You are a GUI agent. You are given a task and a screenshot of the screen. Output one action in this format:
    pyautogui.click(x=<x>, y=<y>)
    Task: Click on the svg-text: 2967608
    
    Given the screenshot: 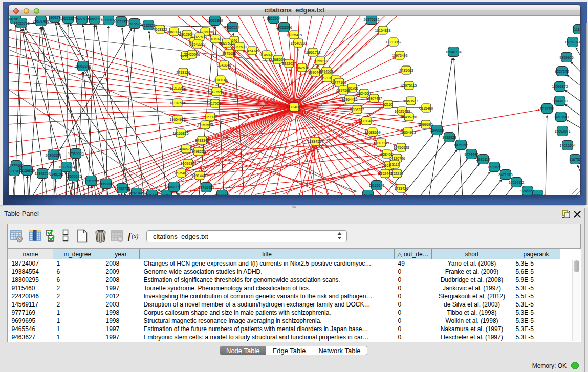 What is the action you would take?
    pyautogui.click(x=239, y=47)
    